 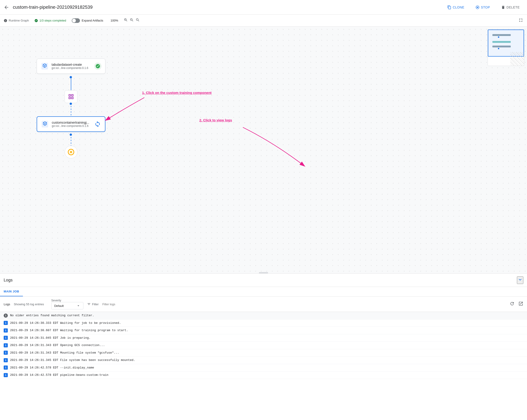 What do you see at coordinates (264, 323) in the screenshot?
I see `log-entry-1: i 2021-09-29 14:26:30.333 EDT Waiting fo…` at bounding box center [264, 323].